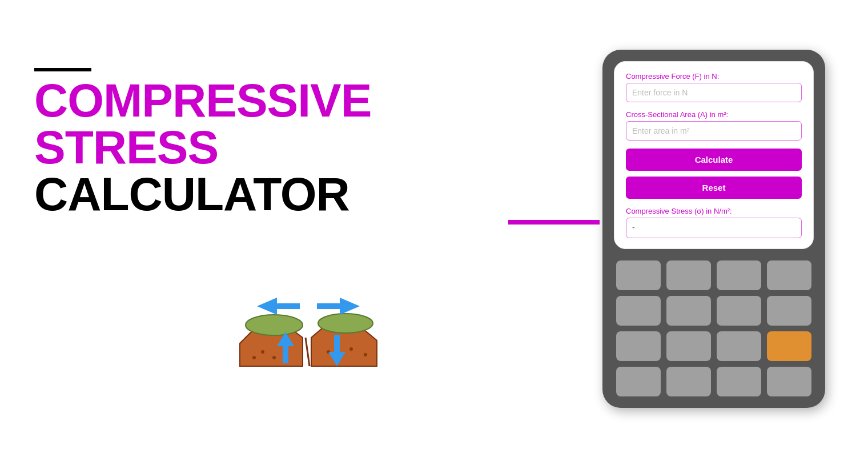 The width and height of the screenshot is (868, 457). Describe the element at coordinates (789, 346) in the screenshot. I see `key-orange` at that location.